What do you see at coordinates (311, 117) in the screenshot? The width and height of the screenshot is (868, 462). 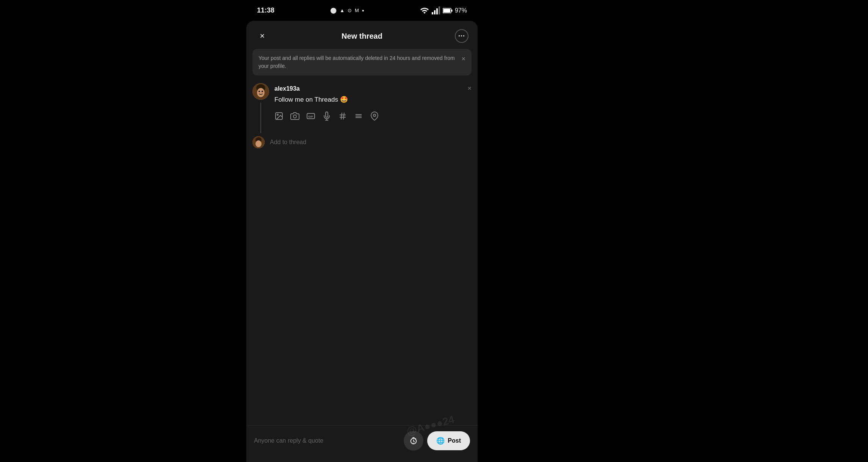 I see `svg-text: GIF` at bounding box center [311, 117].